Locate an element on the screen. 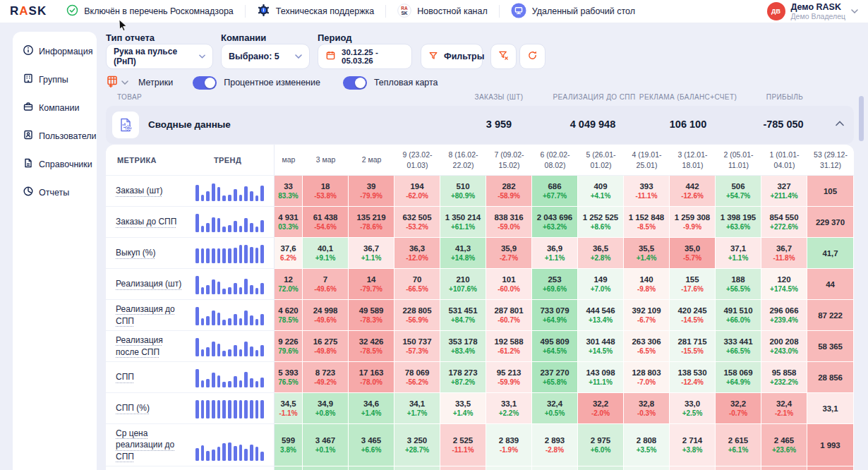 The image size is (868, 470). heat-cell: 33,1+2.2% is located at coordinates (510, 409).